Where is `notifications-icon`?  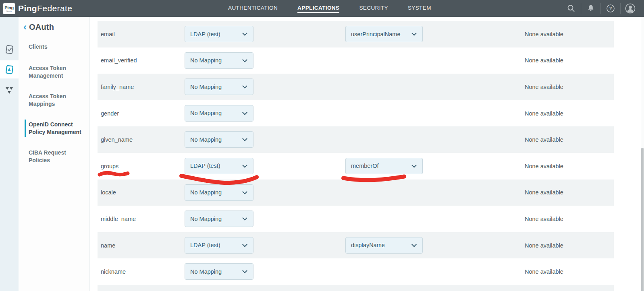 notifications-icon is located at coordinates (591, 8).